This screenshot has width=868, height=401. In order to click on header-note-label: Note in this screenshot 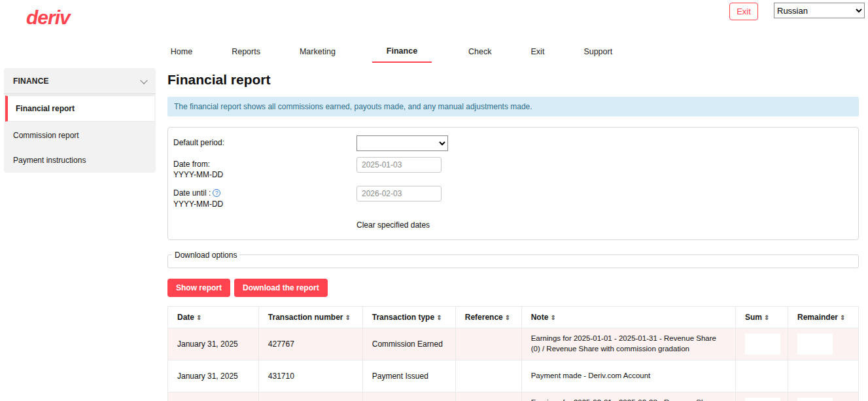, I will do `click(540, 317)`.